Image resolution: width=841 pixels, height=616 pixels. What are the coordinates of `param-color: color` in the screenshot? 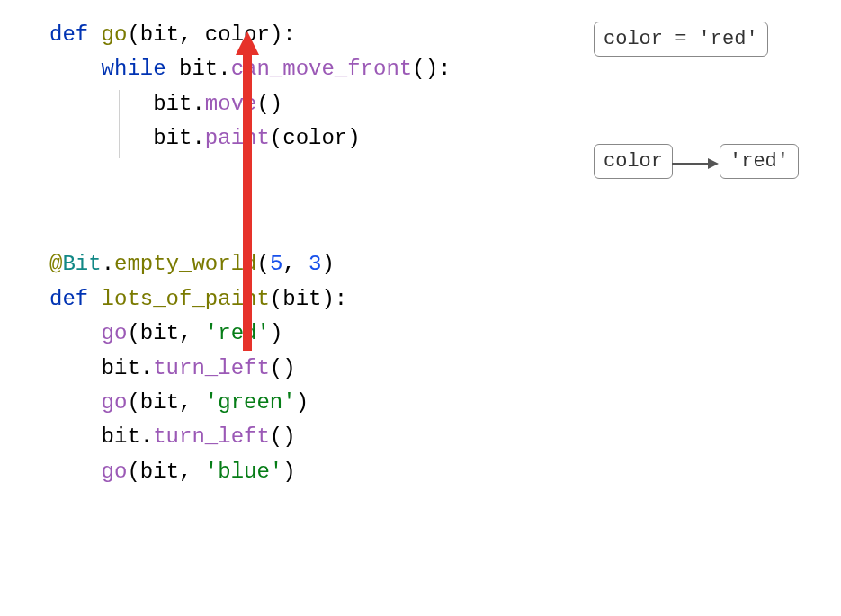 It's located at (237, 34).